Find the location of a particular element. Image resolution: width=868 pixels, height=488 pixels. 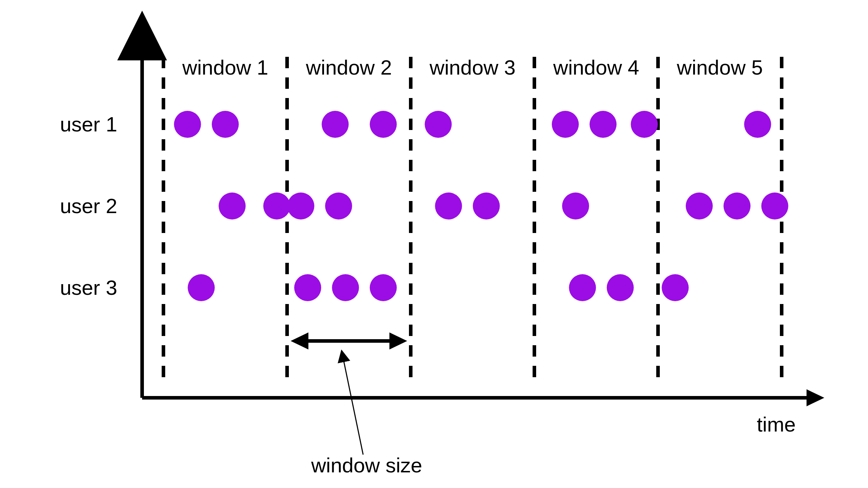

user-label: user 3 is located at coordinates (89, 288).